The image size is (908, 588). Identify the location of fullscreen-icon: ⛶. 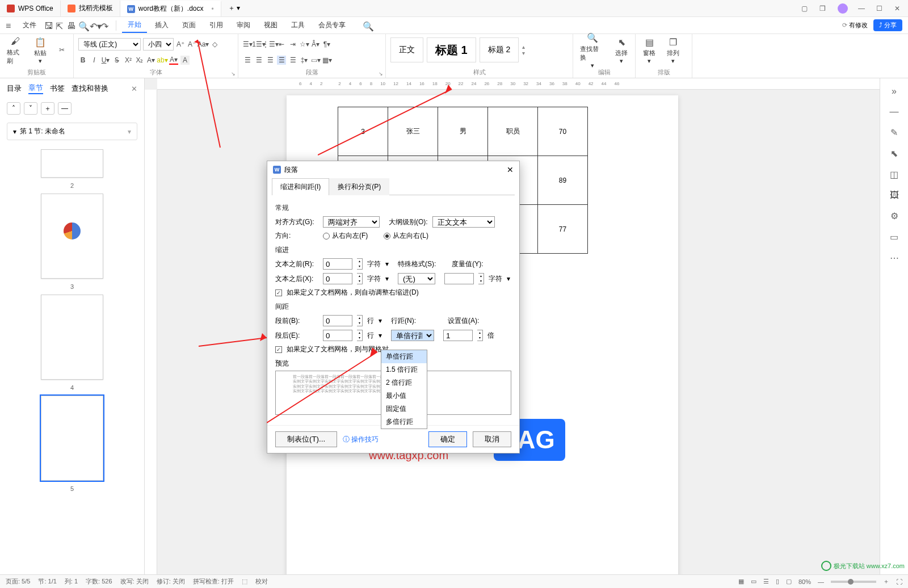
(899, 582).